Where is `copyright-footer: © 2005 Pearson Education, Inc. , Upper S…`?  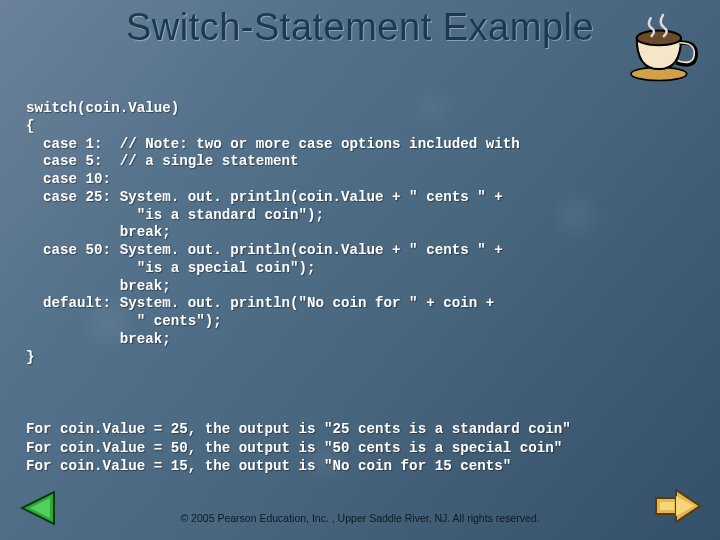
copyright-footer: © 2005 Pearson Education, Inc. , Upper S… is located at coordinates (360, 518).